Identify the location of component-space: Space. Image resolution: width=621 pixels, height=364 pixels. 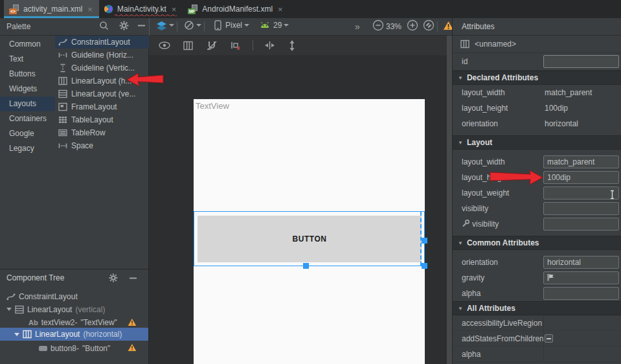
(102, 146).